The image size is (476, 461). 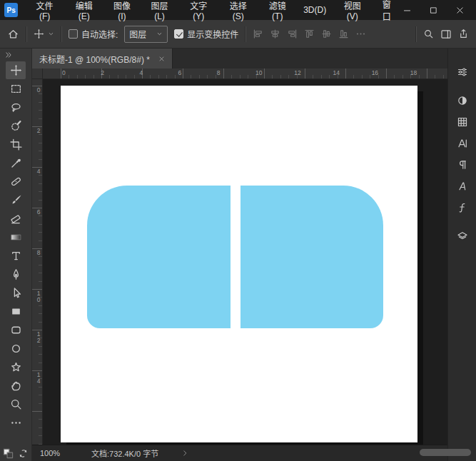 I want to click on menu-item: 3D(D), so click(x=315, y=10).